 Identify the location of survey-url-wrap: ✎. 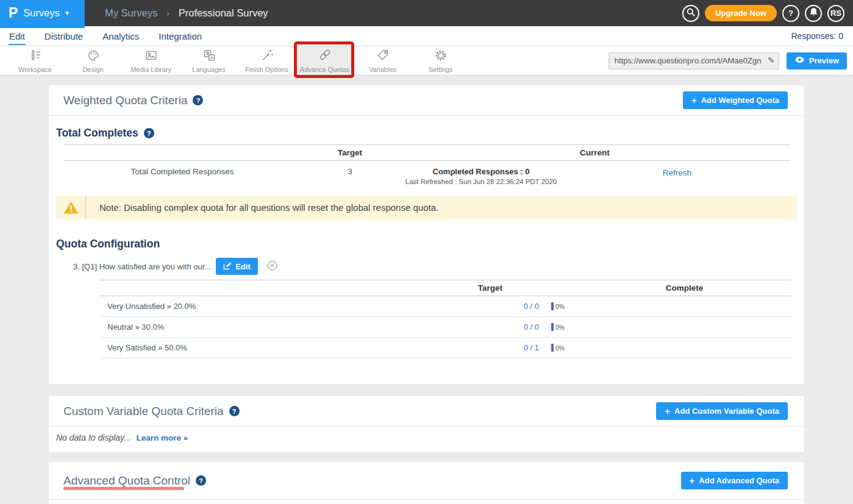
(694, 61).